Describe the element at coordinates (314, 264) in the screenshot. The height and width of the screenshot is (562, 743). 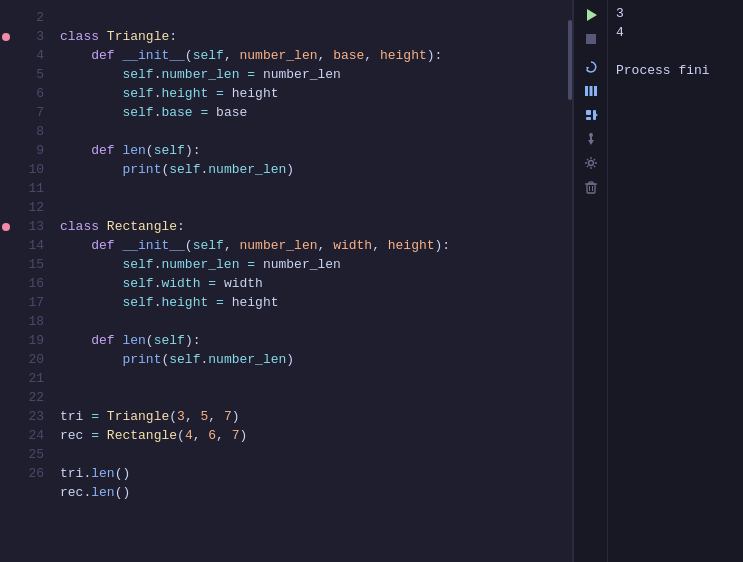
I see `code-line-14: self.number_len = number_len` at that location.